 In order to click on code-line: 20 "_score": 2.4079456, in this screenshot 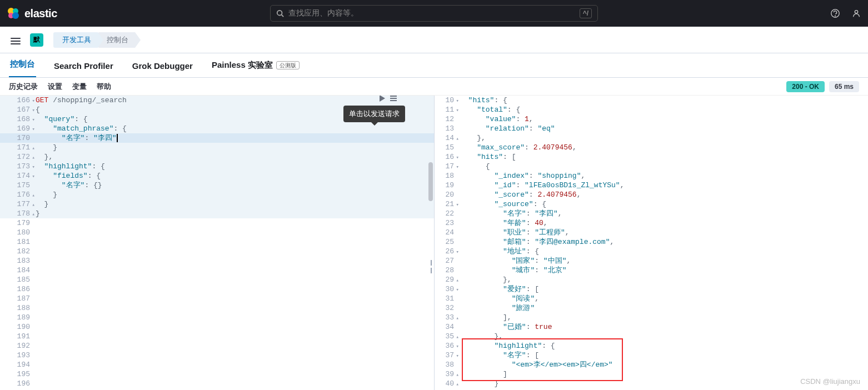, I will do `click(651, 194)`.